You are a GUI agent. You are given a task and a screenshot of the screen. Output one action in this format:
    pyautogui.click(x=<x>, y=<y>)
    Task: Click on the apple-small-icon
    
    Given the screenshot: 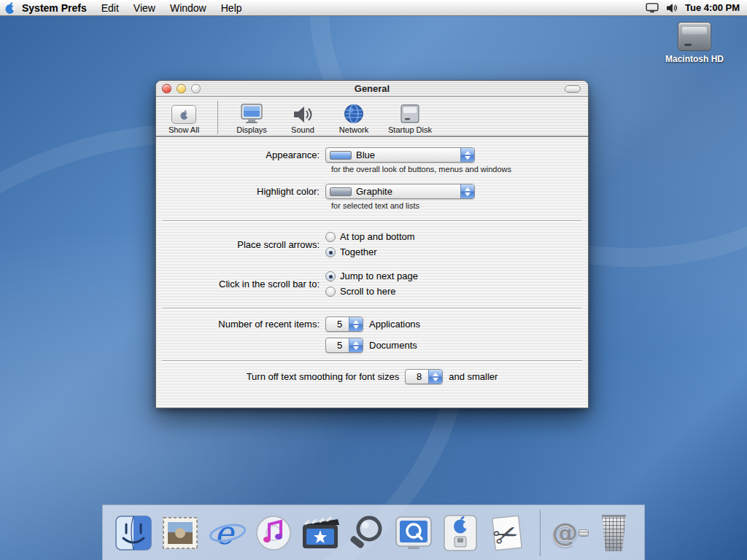 What is the action you would take?
    pyautogui.click(x=184, y=115)
    